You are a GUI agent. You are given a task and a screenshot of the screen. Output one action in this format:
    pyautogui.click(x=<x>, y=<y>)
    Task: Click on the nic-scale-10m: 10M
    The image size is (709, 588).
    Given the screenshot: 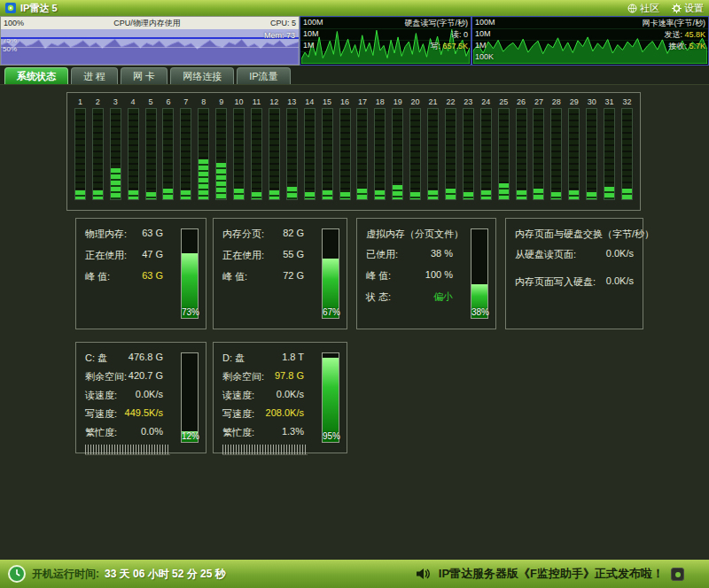 What is the action you would take?
    pyautogui.click(x=483, y=35)
    